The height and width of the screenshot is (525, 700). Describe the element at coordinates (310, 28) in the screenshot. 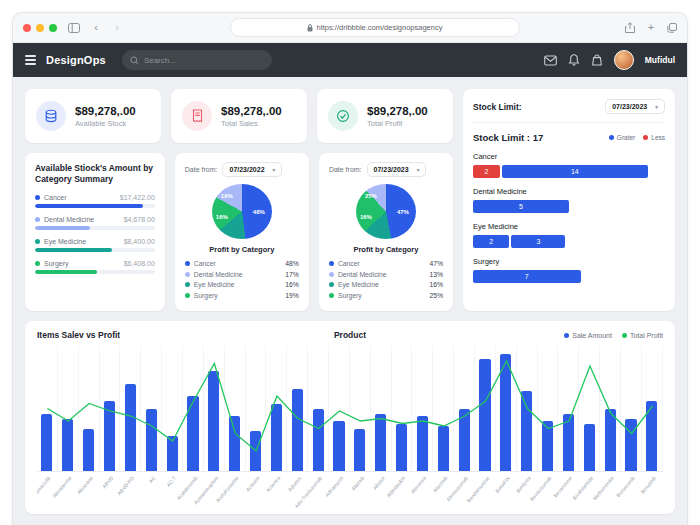

I see `lock-icon` at that location.